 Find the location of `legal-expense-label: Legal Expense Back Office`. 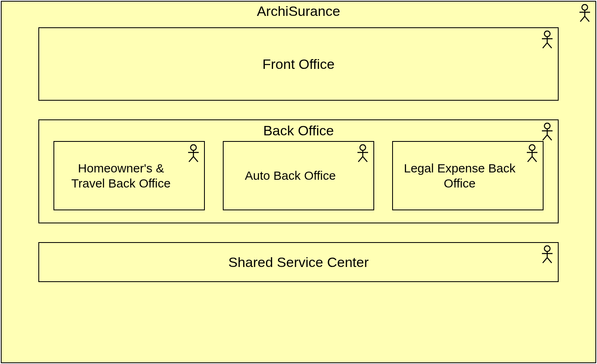

legal-expense-label: Legal Expense Back Office is located at coordinates (468, 176).